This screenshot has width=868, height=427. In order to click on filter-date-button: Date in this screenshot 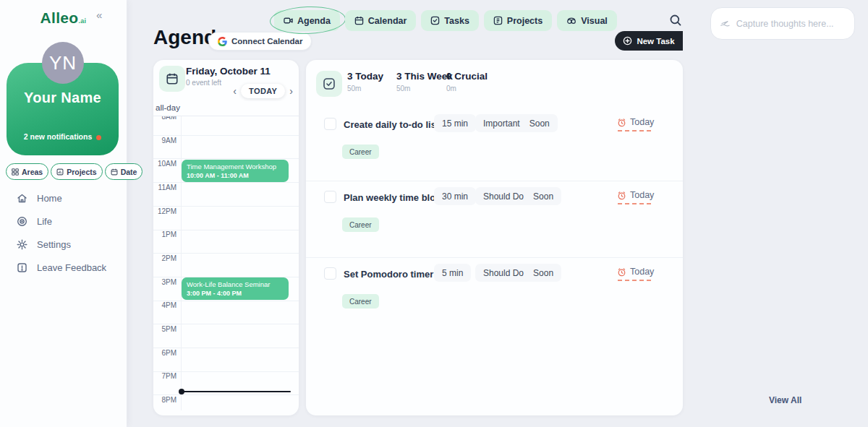, I will do `click(124, 172)`.